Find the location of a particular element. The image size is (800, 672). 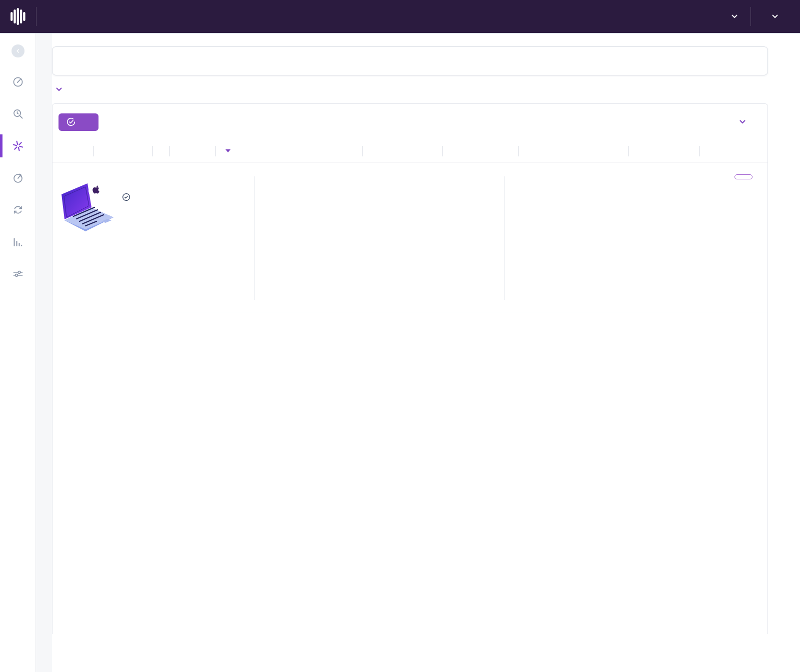

column-header-managed-state is located at coordinates (402, 151).